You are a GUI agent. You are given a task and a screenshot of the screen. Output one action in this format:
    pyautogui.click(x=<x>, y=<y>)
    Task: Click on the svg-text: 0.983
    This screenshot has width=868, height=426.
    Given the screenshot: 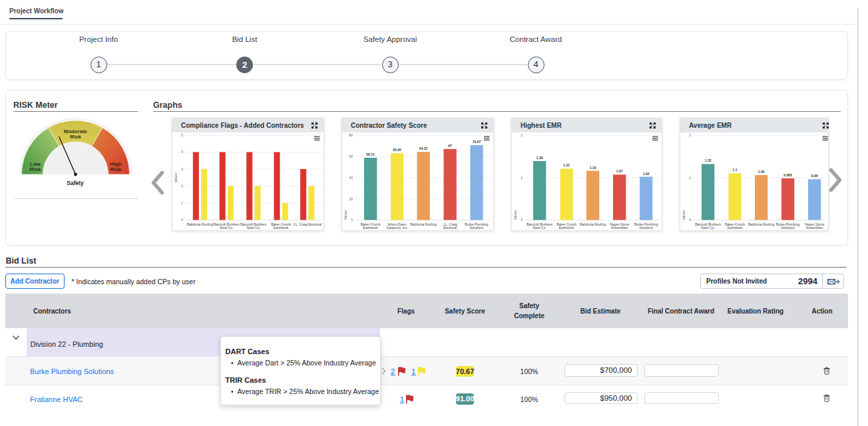 What is the action you would take?
    pyautogui.click(x=788, y=174)
    